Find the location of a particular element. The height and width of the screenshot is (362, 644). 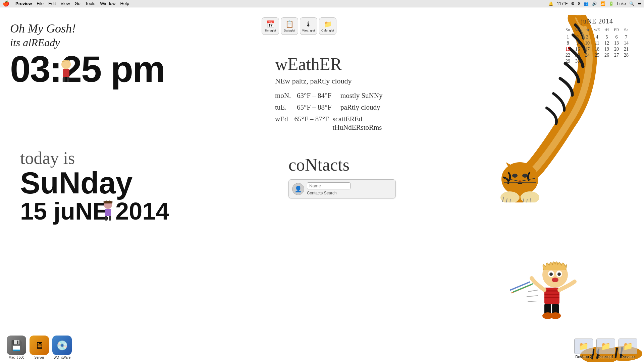

toolbar-label-weaglet: Wea_glet is located at coordinates (309, 31).